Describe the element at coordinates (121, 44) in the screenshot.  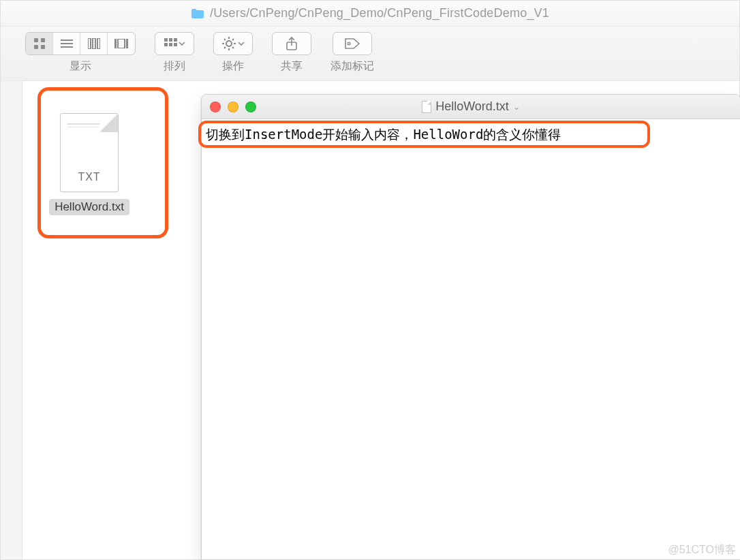
I see `view-gallery-icon` at that location.